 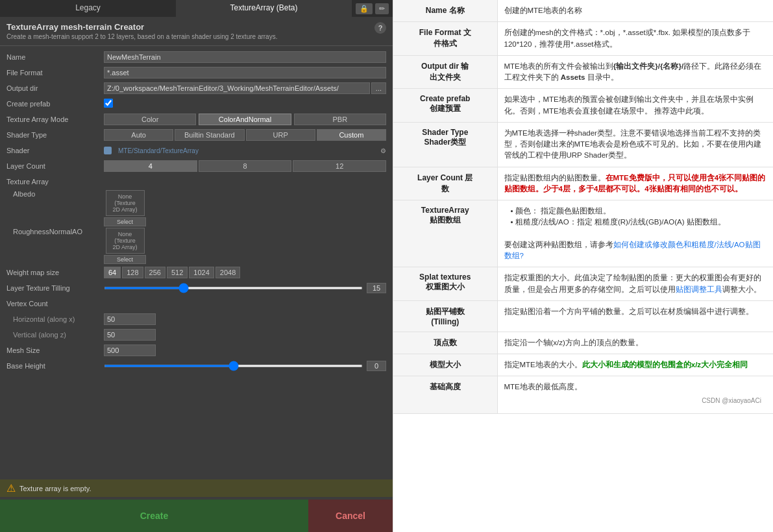 What do you see at coordinates (245, 73) in the screenshot?
I see `file-format-select: *.asset *.obj *.fbx` at bounding box center [245, 73].